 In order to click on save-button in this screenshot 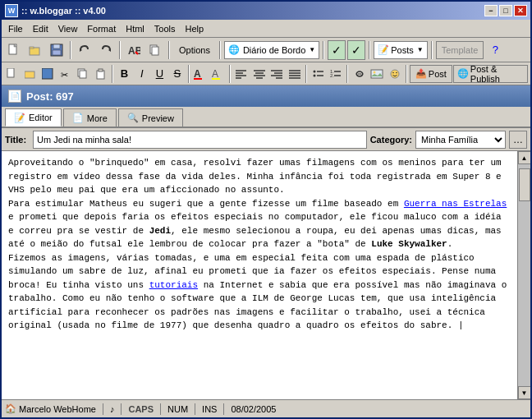, I will do `click(57, 50)`.